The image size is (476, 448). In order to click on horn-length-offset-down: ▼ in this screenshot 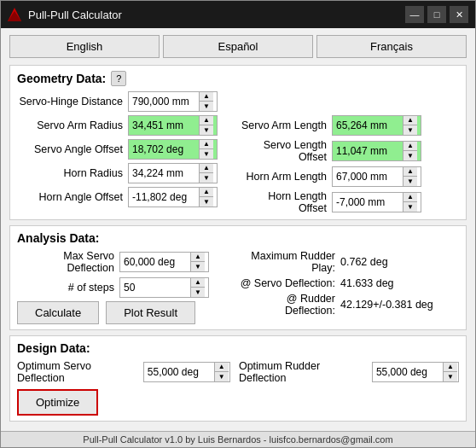, I will do `click(410, 207)`.